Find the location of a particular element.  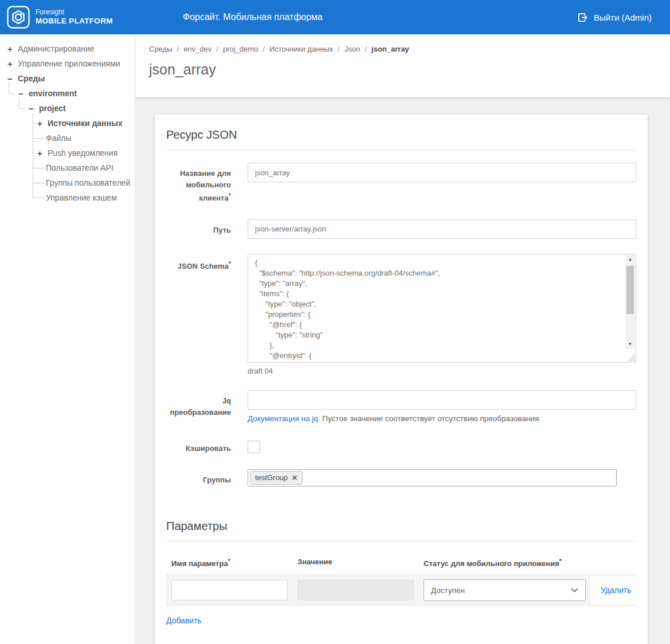

column-header-name: Имя параметра* is located at coordinates (229, 563).